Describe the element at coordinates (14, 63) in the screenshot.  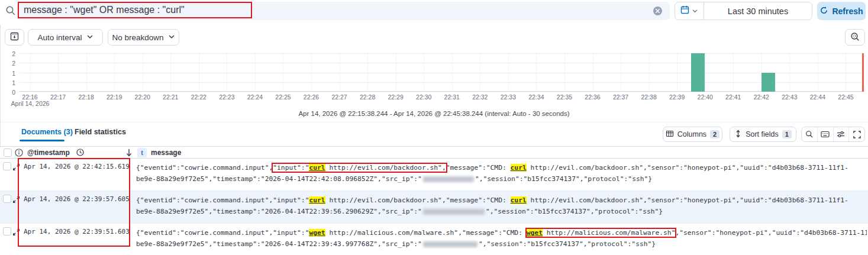
I see `y-axis-tick-label: 2` at that location.